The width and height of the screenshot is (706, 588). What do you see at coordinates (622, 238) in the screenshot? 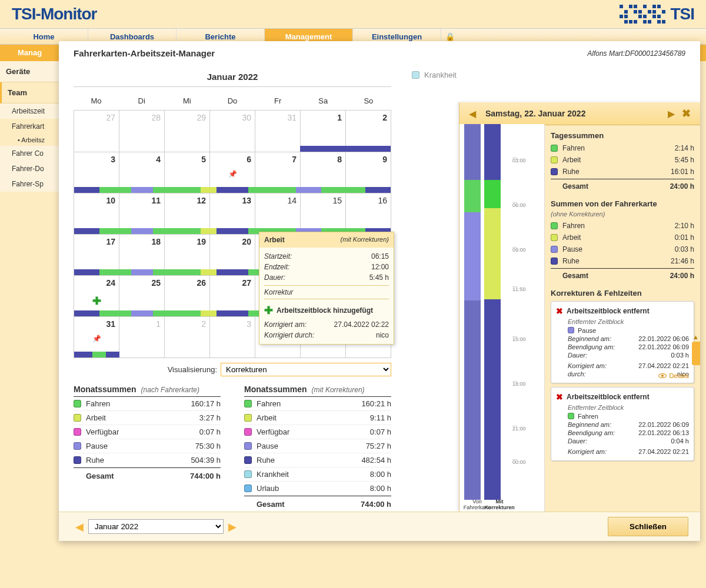
I see `daysum-row: Arbeit0:01 h` at bounding box center [622, 238].